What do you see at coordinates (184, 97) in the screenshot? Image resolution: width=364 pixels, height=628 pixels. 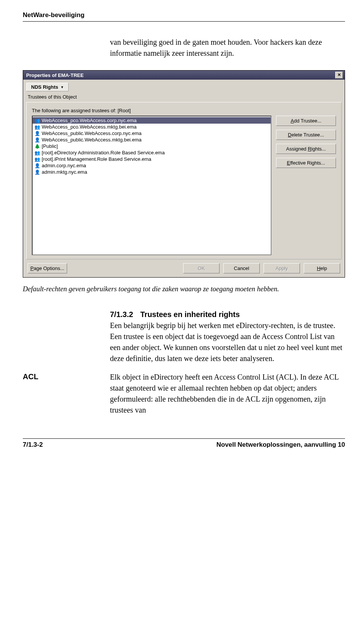 I see `subtab-trustees: Trustees of this Object` at bounding box center [184, 97].